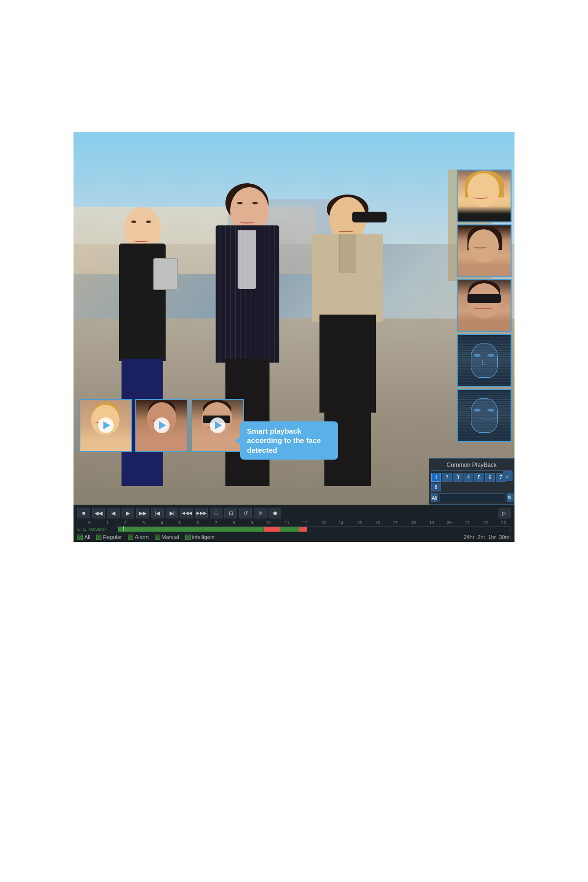 The image size is (588, 882). Describe the element at coordinates (303, 529) in the screenshot. I see `timeline-segment-alarm2` at that location.